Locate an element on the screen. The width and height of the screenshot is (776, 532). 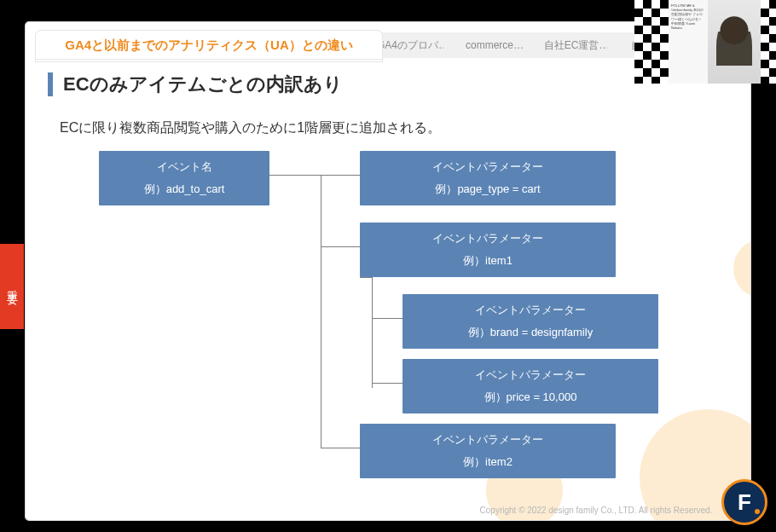
copyright-text: Copyright © 2022 design family Co., LTD.… is located at coordinates (597, 510).